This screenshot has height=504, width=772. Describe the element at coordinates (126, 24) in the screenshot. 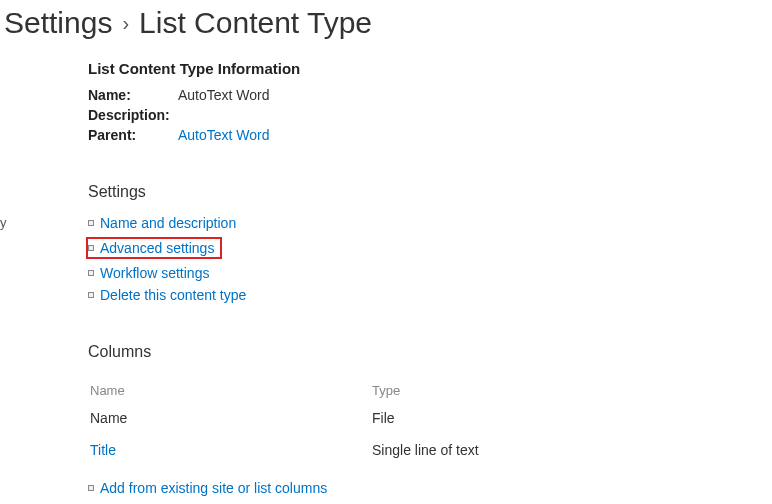

I see `chevron-right-icon: ›` at that location.